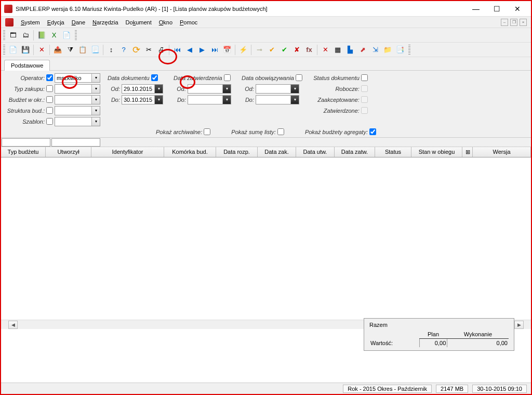  I want to click on tb-list-icon: 📋, so click(83, 50).